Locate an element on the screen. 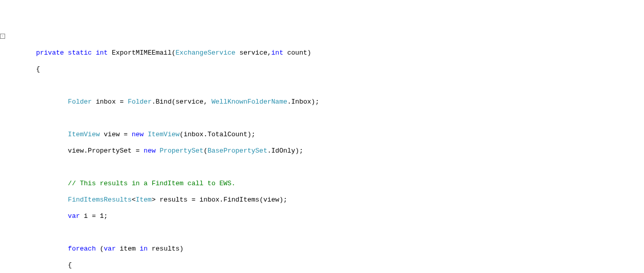  method: FindItems is located at coordinates (241, 200).